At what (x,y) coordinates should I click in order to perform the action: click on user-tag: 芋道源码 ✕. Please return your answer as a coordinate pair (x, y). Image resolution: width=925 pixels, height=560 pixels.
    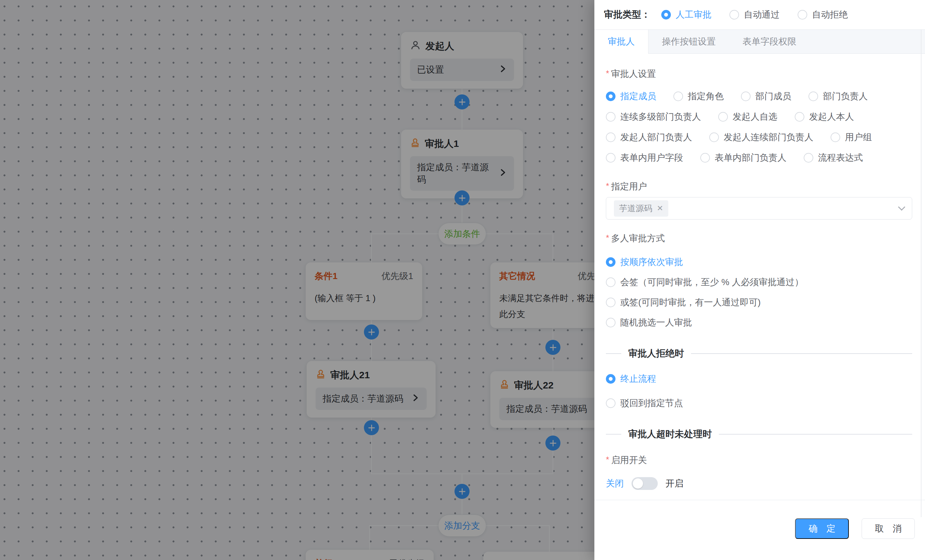
    Looking at the image, I should click on (641, 209).